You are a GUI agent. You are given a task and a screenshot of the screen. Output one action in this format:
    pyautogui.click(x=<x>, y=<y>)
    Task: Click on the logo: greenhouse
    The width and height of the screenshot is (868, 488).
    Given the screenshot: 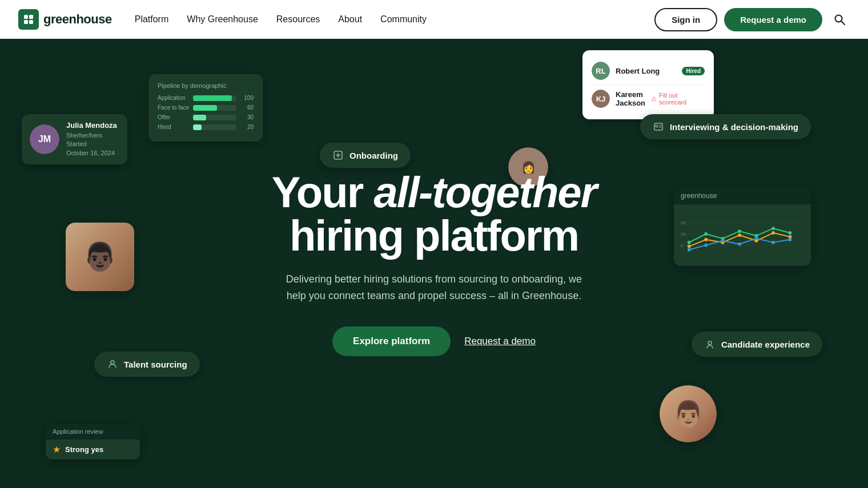 What is the action you would take?
    pyautogui.click(x=65, y=19)
    